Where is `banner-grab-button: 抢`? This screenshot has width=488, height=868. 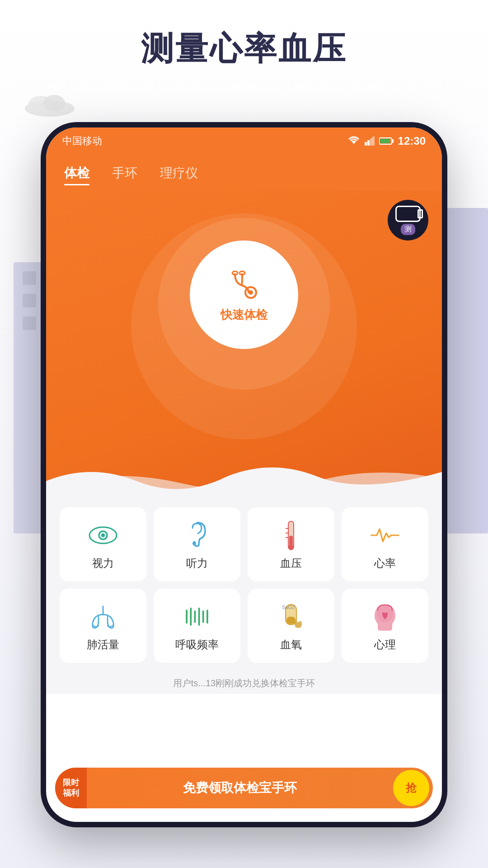
banner-grab-button: 抢 is located at coordinates (411, 788).